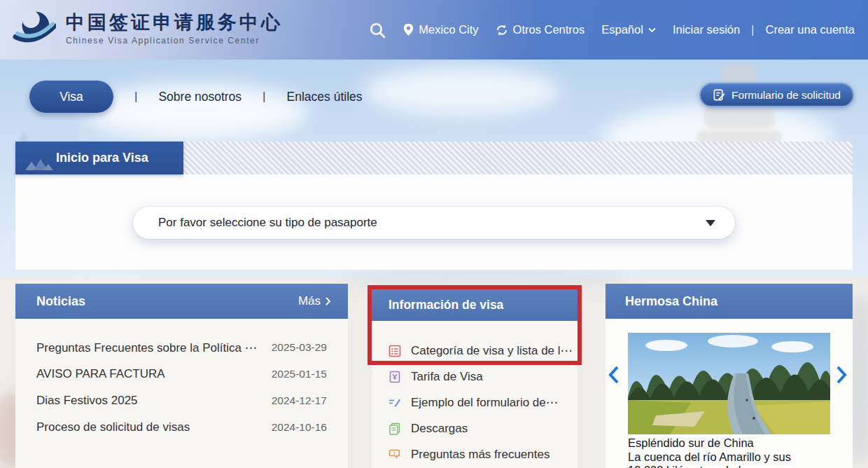 The width and height of the screenshot is (868, 468). I want to click on language-selector: Español, so click(629, 29).